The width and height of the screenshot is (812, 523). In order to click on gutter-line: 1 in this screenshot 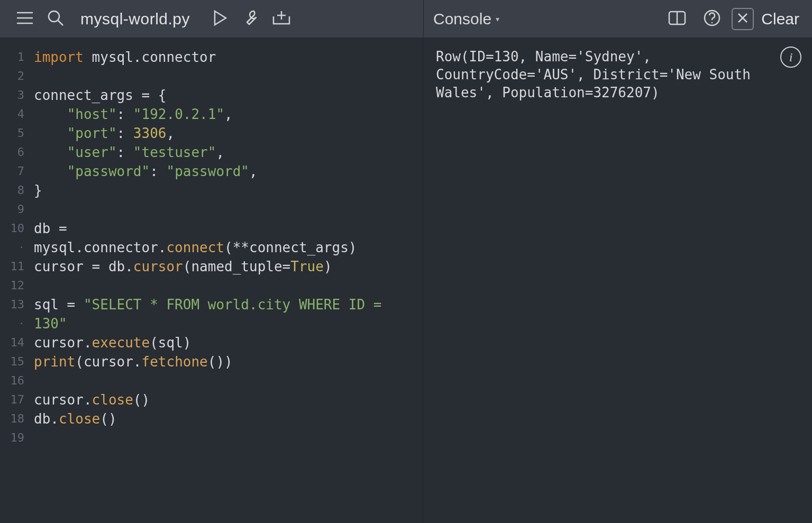, I will do `click(15, 57)`.